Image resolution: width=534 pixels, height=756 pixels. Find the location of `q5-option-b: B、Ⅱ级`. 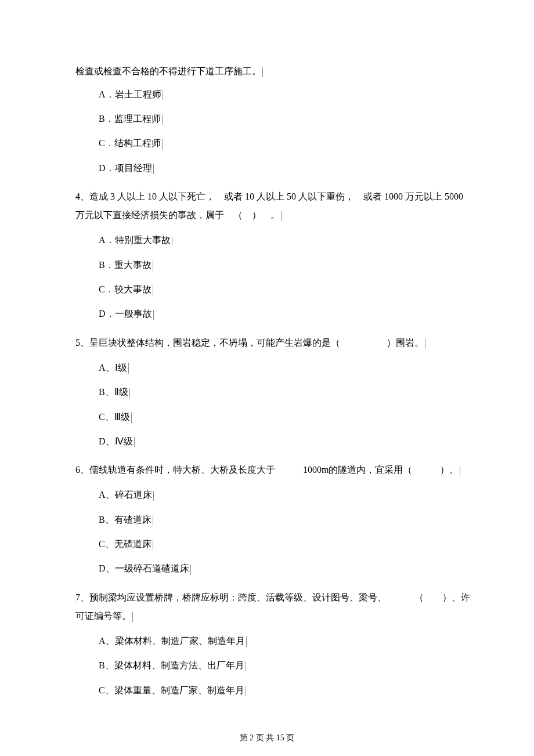

q5-option-b: B、Ⅱ级 is located at coordinates (284, 392).